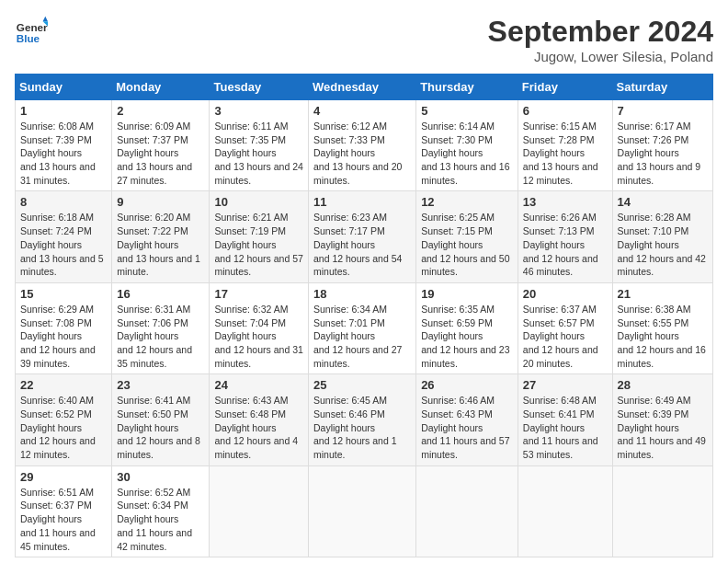  I want to click on calendar-cell: 3 Sunrise: 6:11 AM Sunset: 7:35 PM Dayli…, so click(259, 145).